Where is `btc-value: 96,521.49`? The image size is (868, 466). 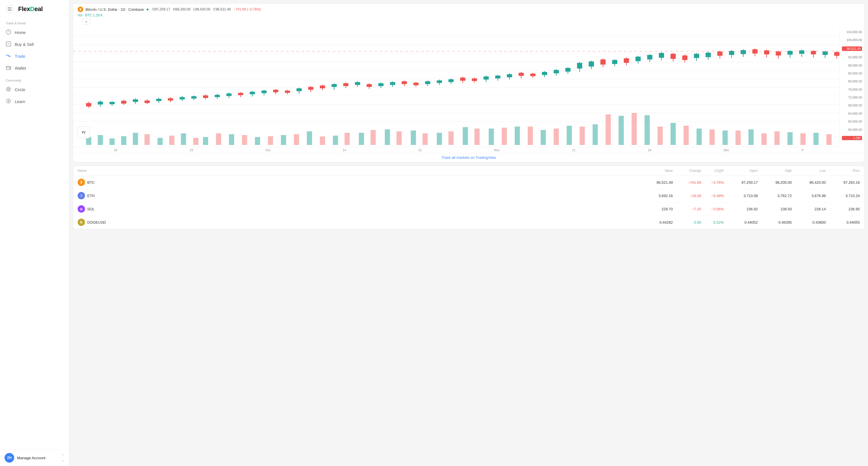
btc-value: 96,521.49 is located at coordinates (656, 182).